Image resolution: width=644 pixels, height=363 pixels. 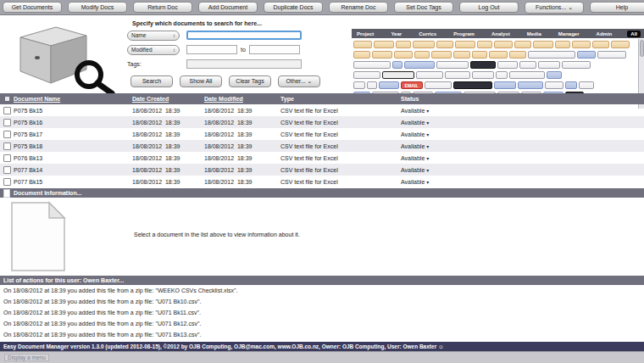 I want to click on tag-category-analyst: Analyst, so click(x=501, y=34).